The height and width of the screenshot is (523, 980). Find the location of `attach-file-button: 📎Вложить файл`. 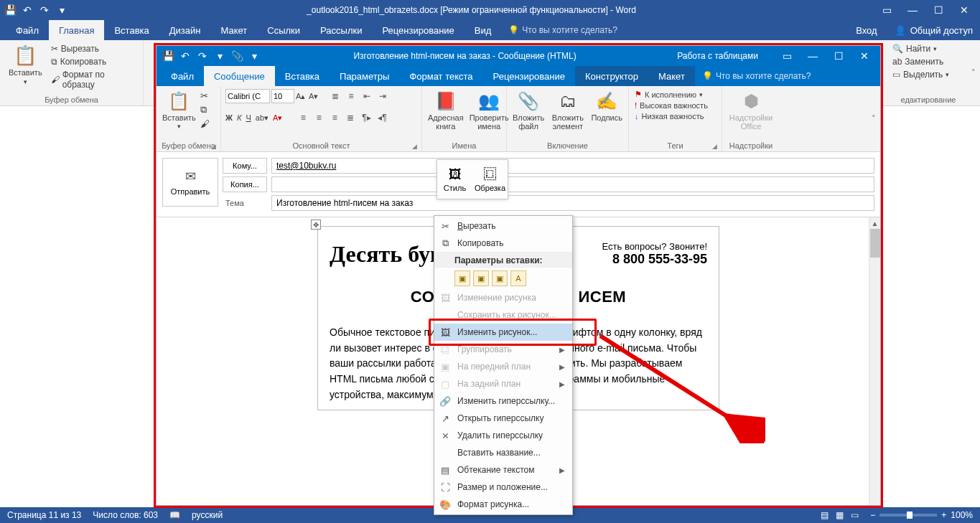

attach-file-button: 📎Вложить файл is located at coordinates (528, 110).